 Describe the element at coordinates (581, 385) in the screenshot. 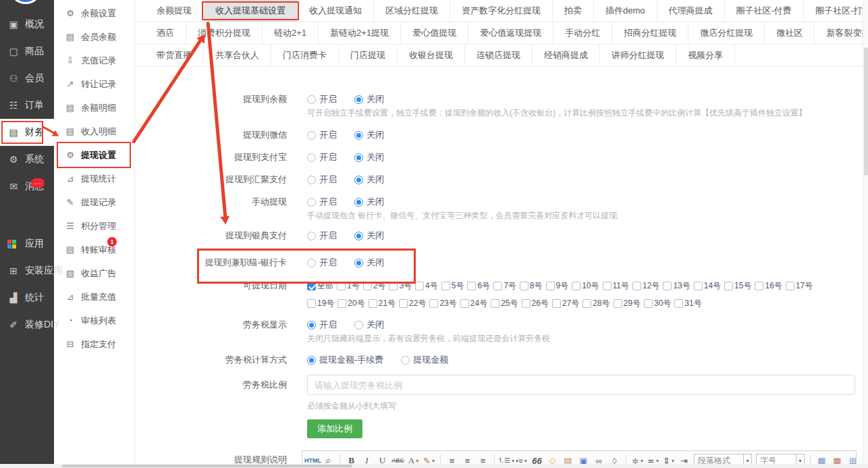

I see `tax-ratio-input` at that location.